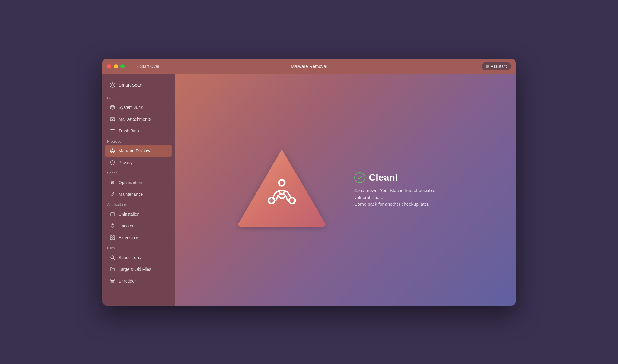 This screenshot has height=364, width=618. What do you see at coordinates (139, 173) in the screenshot?
I see `section-label-speed: Speed` at bounding box center [139, 173].